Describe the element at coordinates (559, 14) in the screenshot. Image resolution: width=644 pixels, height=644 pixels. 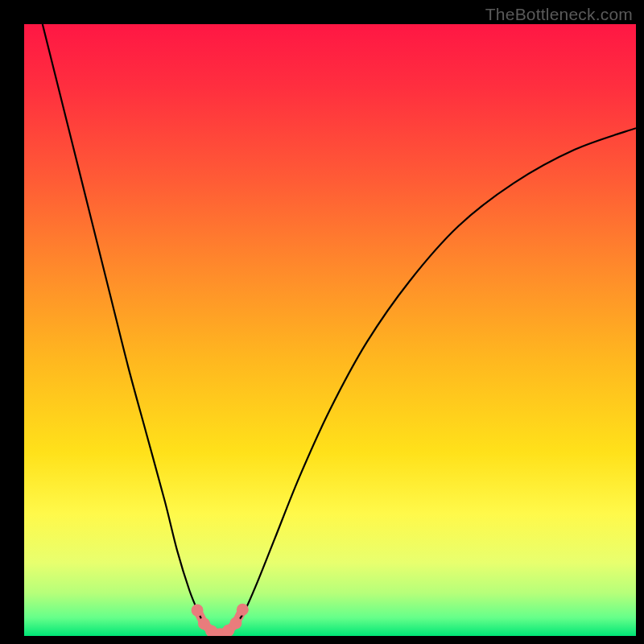
I see `watermark-text: TheBottleneck.com` at that location.